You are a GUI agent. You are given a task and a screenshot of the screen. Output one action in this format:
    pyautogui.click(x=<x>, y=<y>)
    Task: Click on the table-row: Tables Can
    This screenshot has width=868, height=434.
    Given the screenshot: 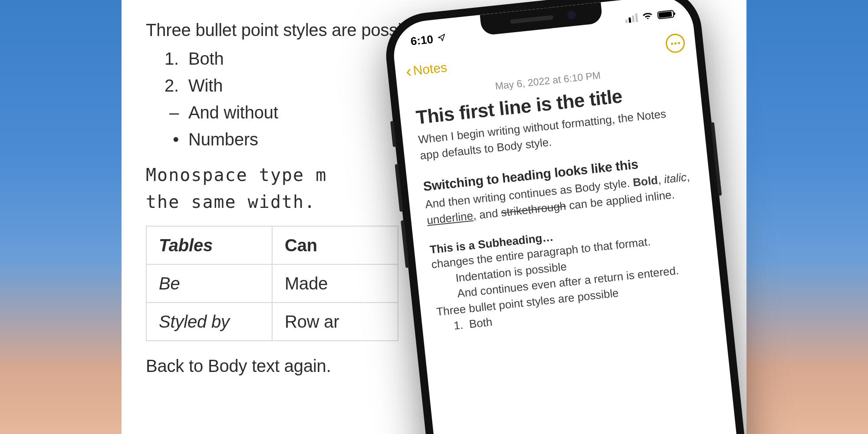 What is the action you would take?
    pyautogui.click(x=272, y=245)
    